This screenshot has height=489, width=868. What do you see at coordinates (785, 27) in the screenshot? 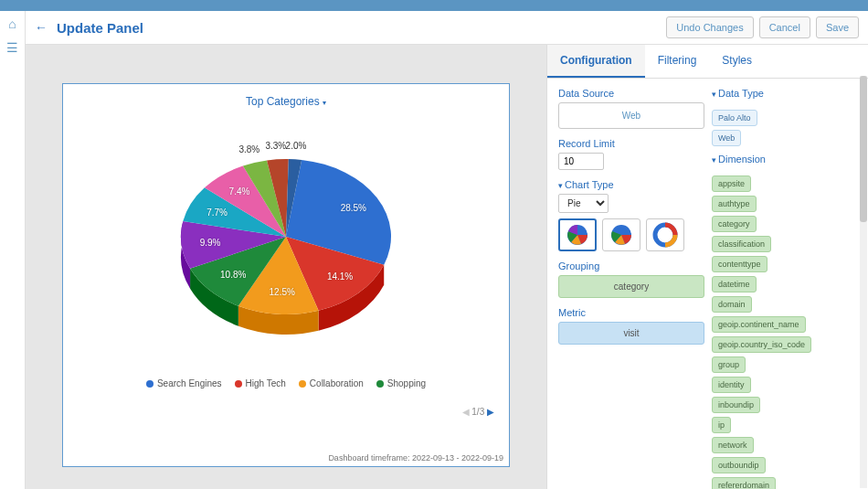
I see `cancel-button: Cancel` at bounding box center [785, 27].